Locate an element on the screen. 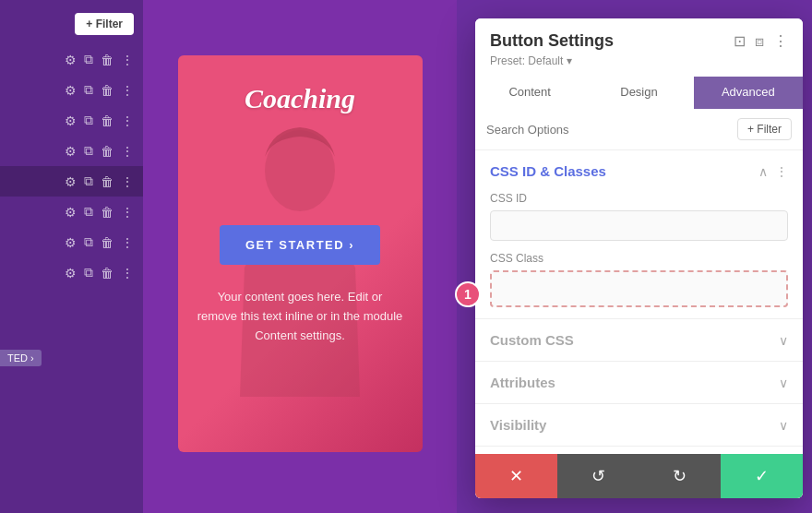 This screenshot has height=513, width=812. get-started-button: GET STARTED › is located at coordinates (300, 245).